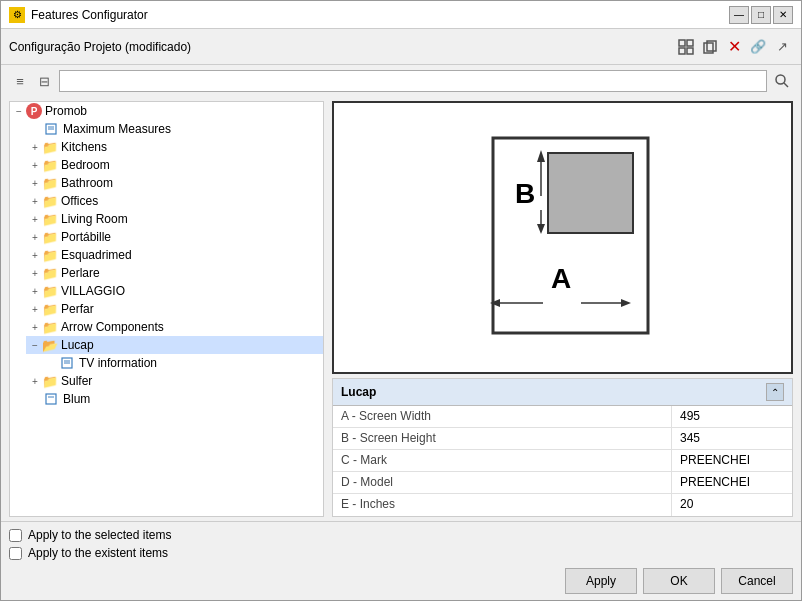 This screenshot has height=601, width=802. What do you see at coordinates (174, 219) in the screenshot?
I see `tree-item-living-room: + 📁 Living Room` at bounding box center [174, 219].